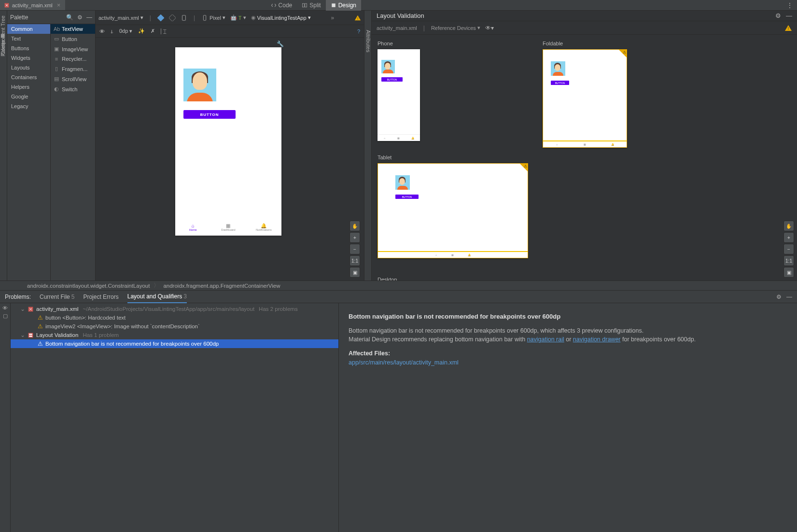  I want to click on palette-cat-common: Common, so click(29, 29).